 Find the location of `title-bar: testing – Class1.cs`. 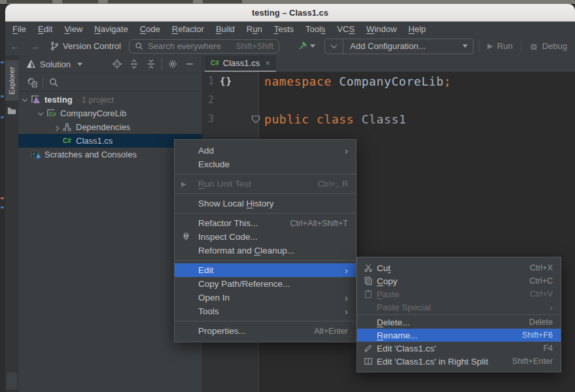

title-bar: testing – Class1.cs is located at coordinates (290, 13).